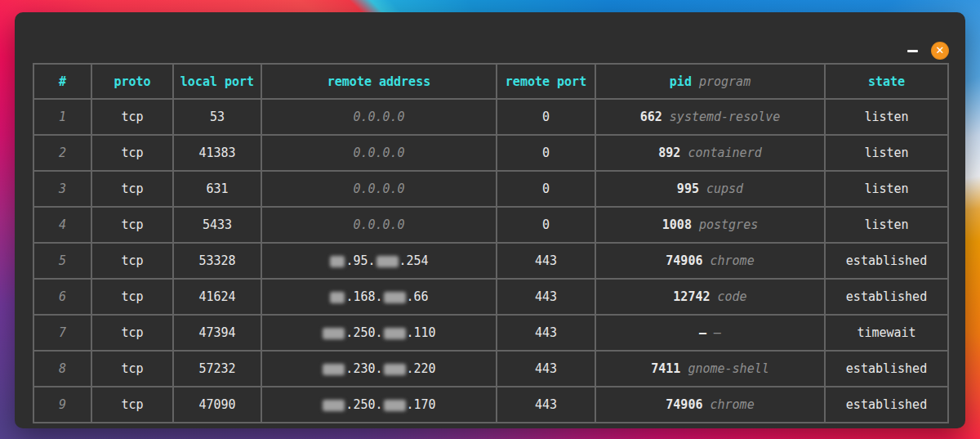 This screenshot has height=439, width=980. Describe the element at coordinates (491, 261) in the screenshot. I see `table-row: 5tcp53328.95..25444374906 chromeestablis…` at that location.